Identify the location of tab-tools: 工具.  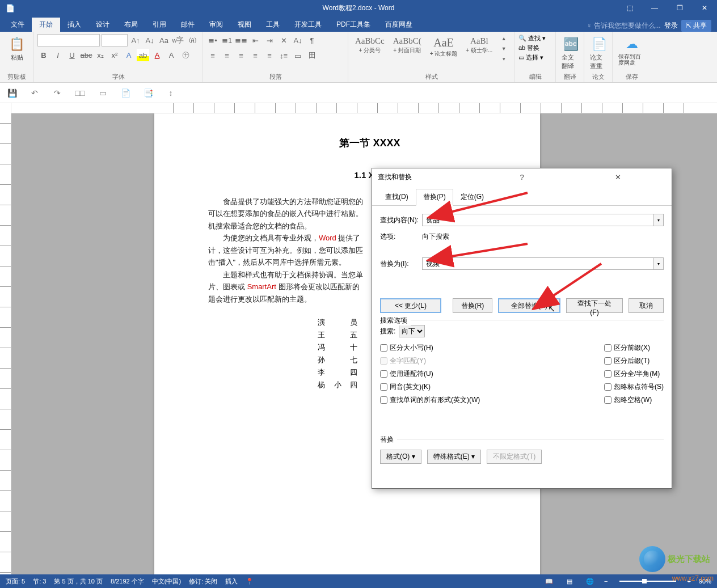
(273, 25).